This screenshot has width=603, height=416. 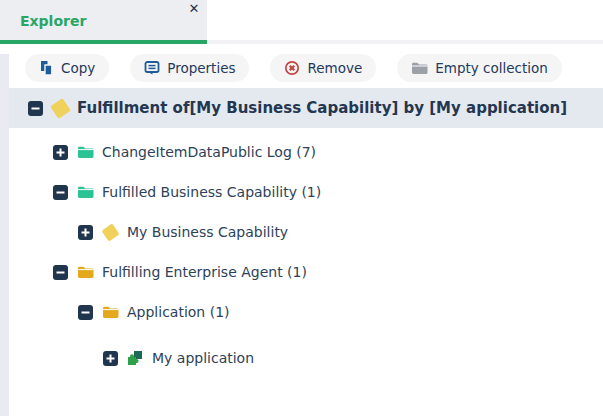 I want to click on tab-explorer: Explorer ✕, so click(x=104, y=20).